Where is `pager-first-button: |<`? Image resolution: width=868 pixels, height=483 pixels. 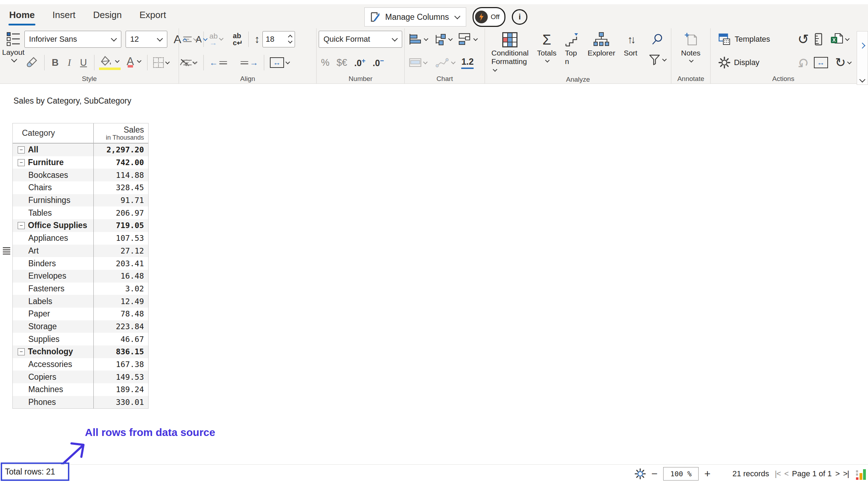
pager-first-button: |< is located at coordinates (778, 474).